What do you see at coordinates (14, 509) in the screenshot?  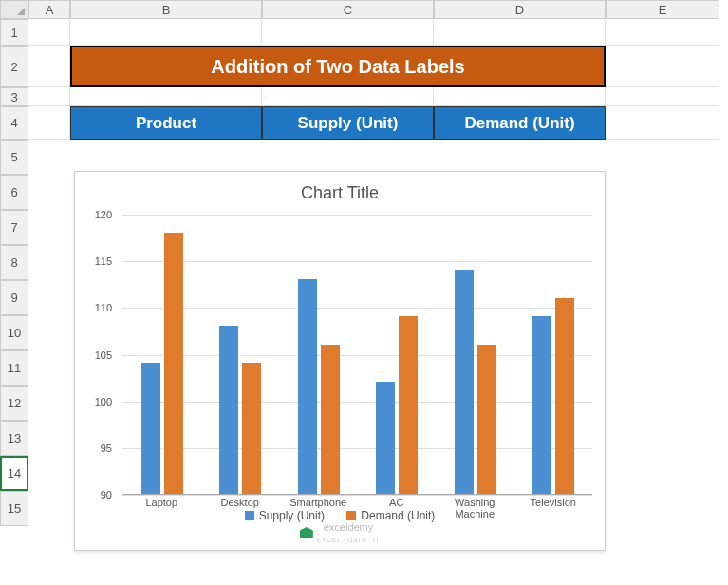 I see `row-head-15: 15` at bounding box center [14, 509].